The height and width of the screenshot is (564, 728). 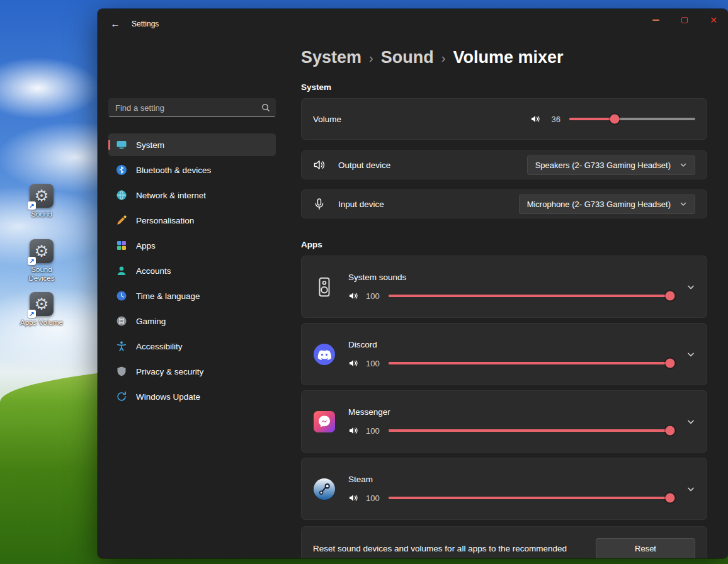 I want to click on selection-accent-bar, so click(x=110, y=145).